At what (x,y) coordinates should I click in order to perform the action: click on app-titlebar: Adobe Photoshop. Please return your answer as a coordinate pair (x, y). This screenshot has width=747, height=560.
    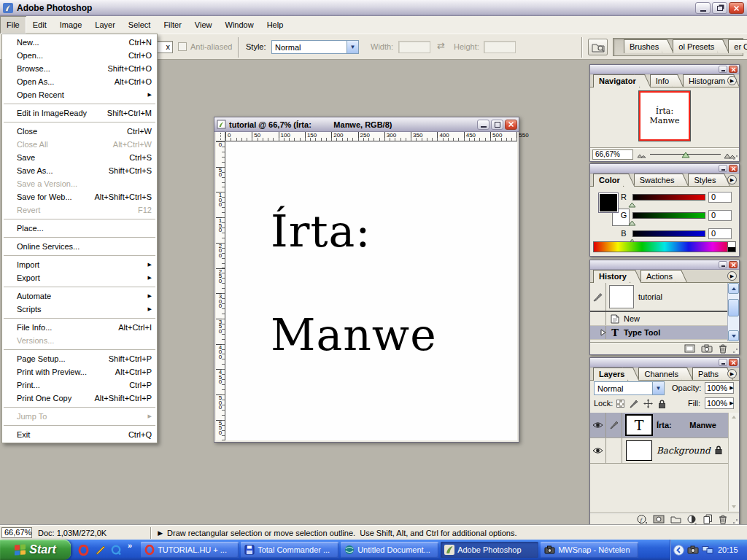
    Looking at the image, I should click on (374, 8).